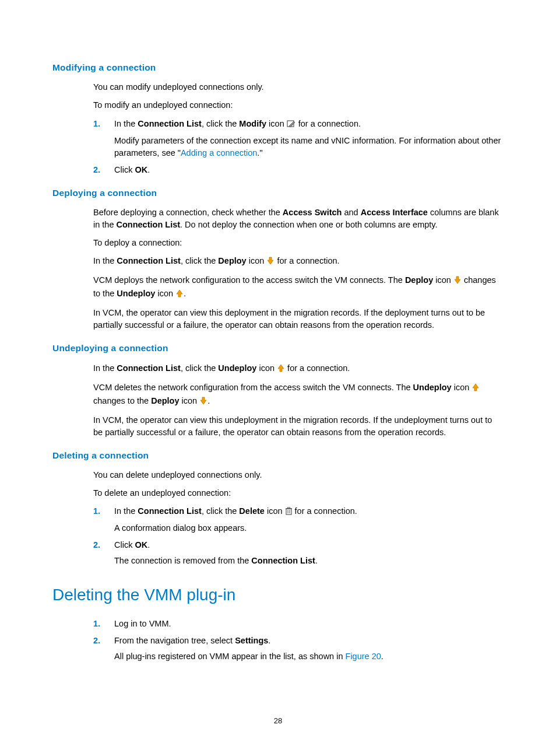 The width and height of the screenshot is (556, 756). What do you see at coordinates (298, 96) in the screenshot?
I see `body-modifying: You can modify undeployed connections on…` at bounding box center [298, 96].